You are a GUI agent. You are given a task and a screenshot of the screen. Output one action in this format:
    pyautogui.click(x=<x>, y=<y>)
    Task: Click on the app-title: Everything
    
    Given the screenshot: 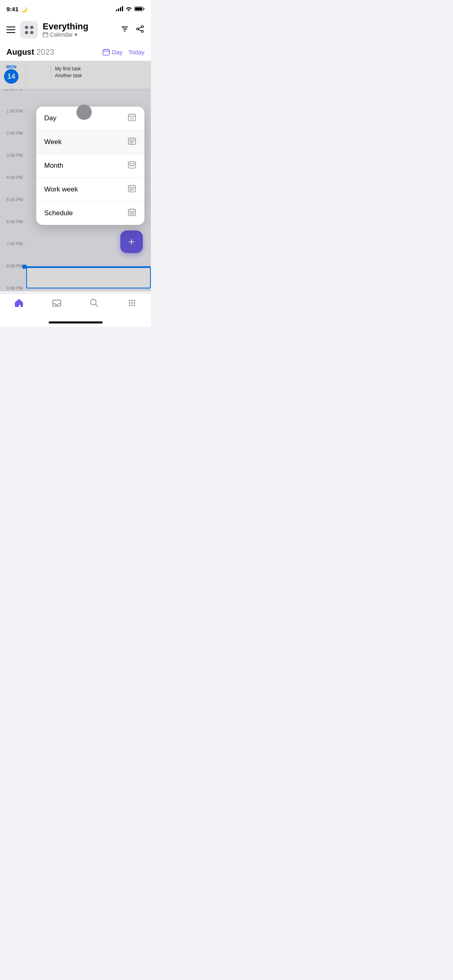 What is the action you would take?
    pyautogui.click(x=66, y=27)
    